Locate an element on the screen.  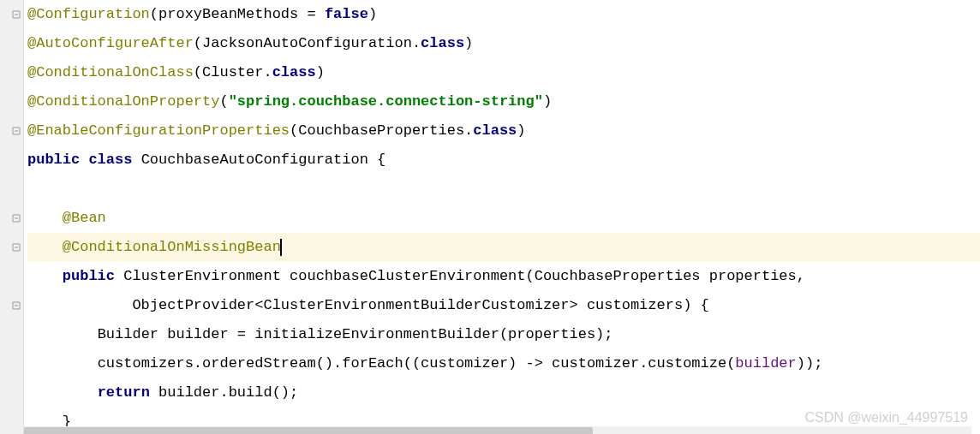
code-line: @AutoConfigureAfter(JacksonAutoConfigura… is located at coordinates (504, 44).